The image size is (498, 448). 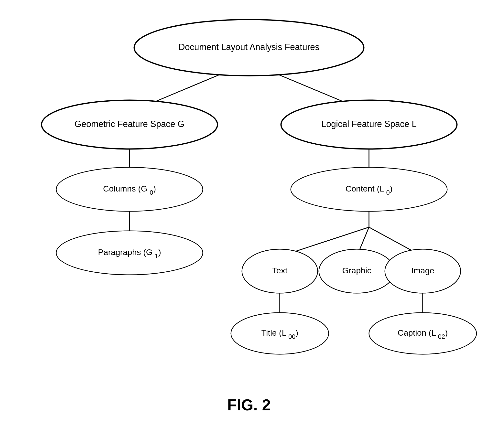 What do you see at coordinates (249, 405) in the screenshot?
I see `fig-label: FIG. 2` at bounding box center [249, 405].